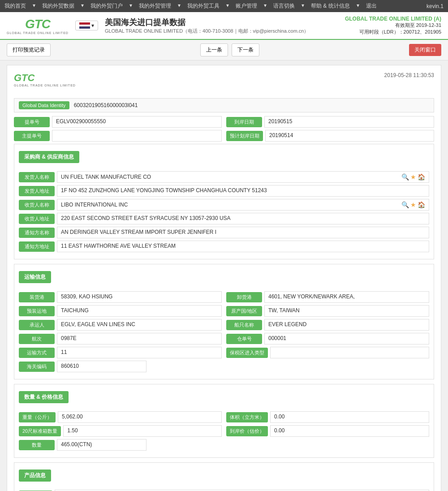  I want to click on consignee-addr-value: 220 EAST SECOND STREET EAST SYRACUSE NY …, so click(243, 219).